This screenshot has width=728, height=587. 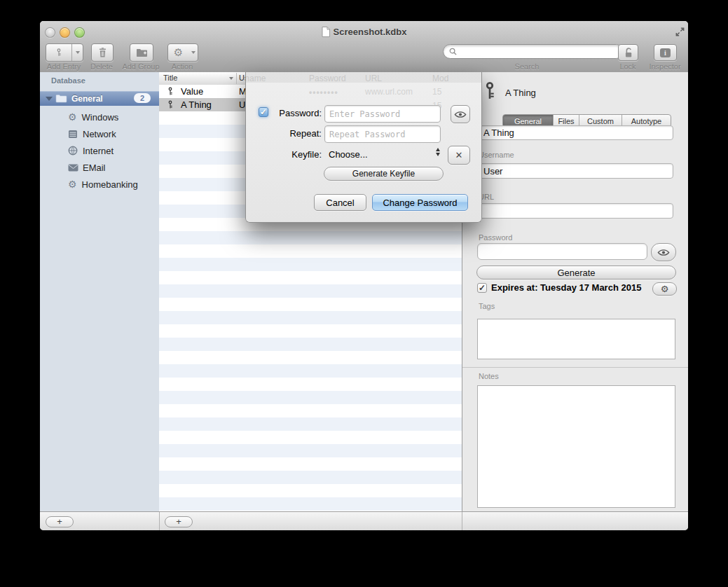 I want to click on envelope-icon, so click(x=73, y=168).